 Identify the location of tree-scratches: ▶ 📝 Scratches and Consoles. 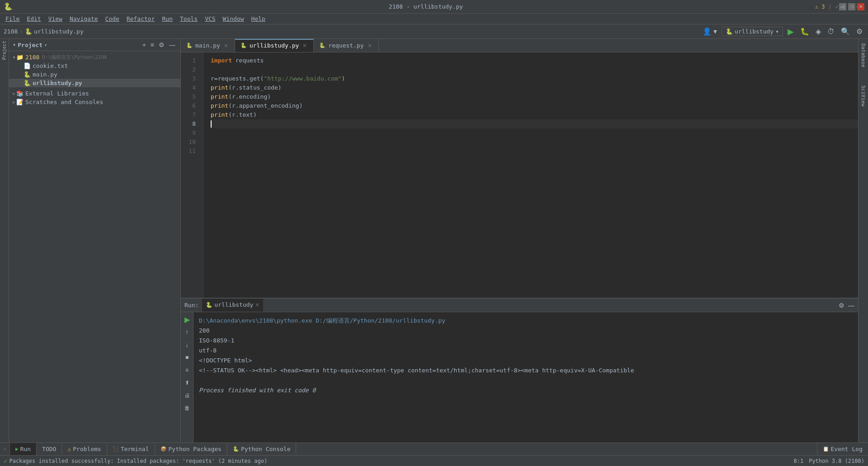
(95, 102).